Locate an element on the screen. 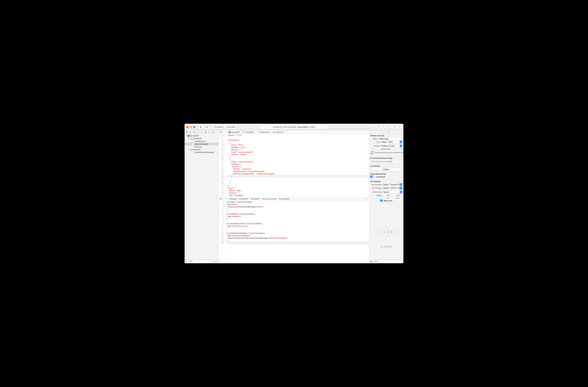 The image size is (588, 387). plugin-icon is located at coordinates (193, 152).